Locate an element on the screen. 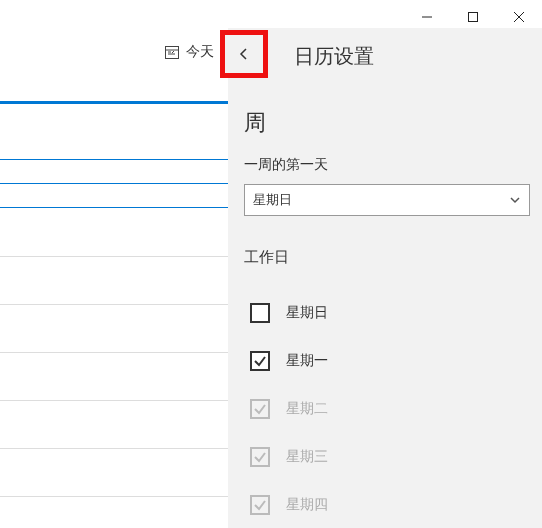  calendar-today-icon is located at coordinates (172, 52).